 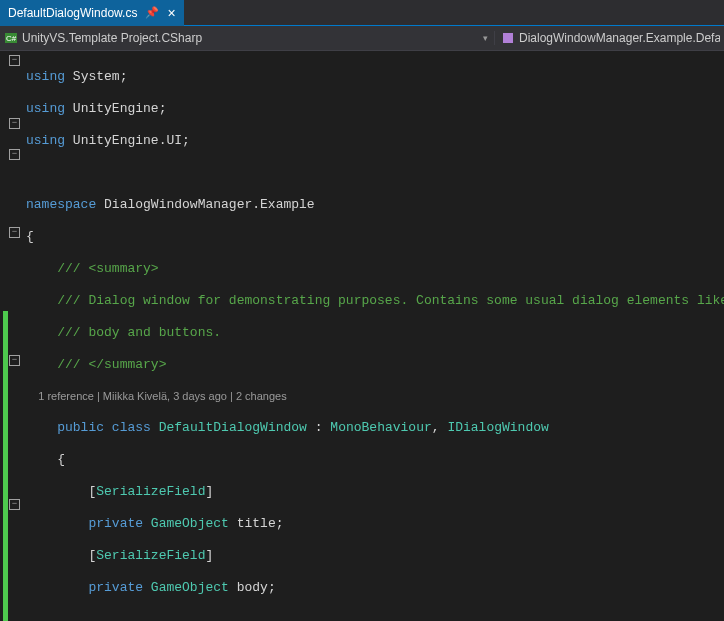 I want to click on tab-filename: DefaultDialogWindow.cs, so click(x=72, y=13).